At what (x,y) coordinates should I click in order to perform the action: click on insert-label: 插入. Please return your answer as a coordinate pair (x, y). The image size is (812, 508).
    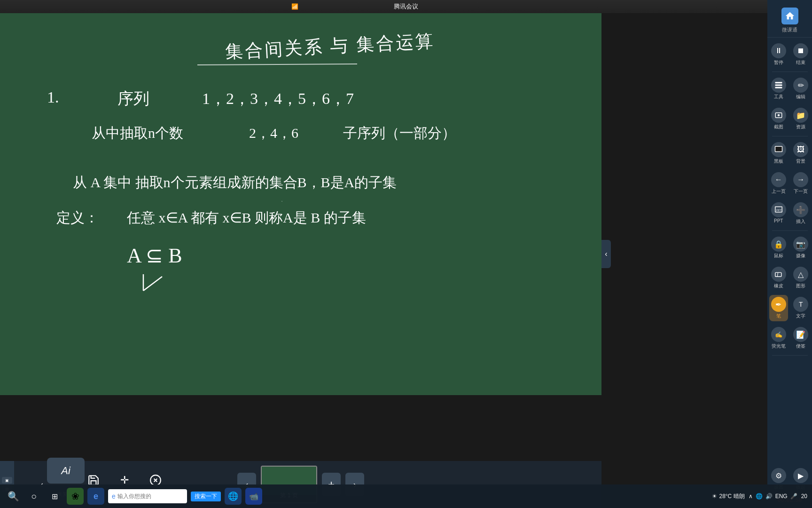
    Looking at the image, I should click on (801, 222).